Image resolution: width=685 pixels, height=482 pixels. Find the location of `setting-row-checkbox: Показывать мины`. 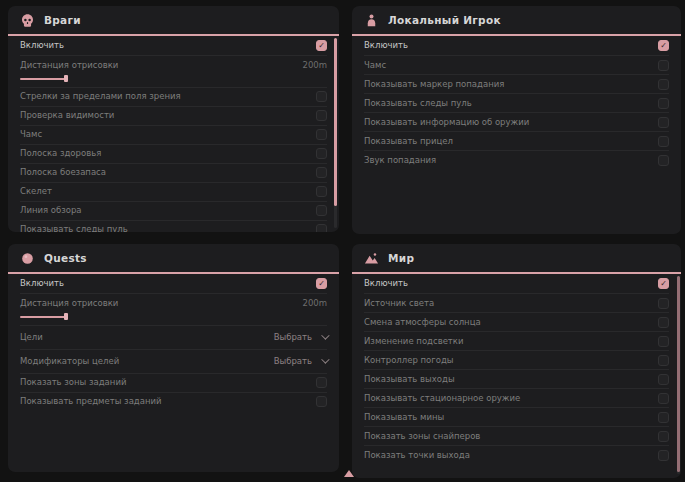

setting-row-checkbox: Показывать мины is located at coordinates (516, 416).